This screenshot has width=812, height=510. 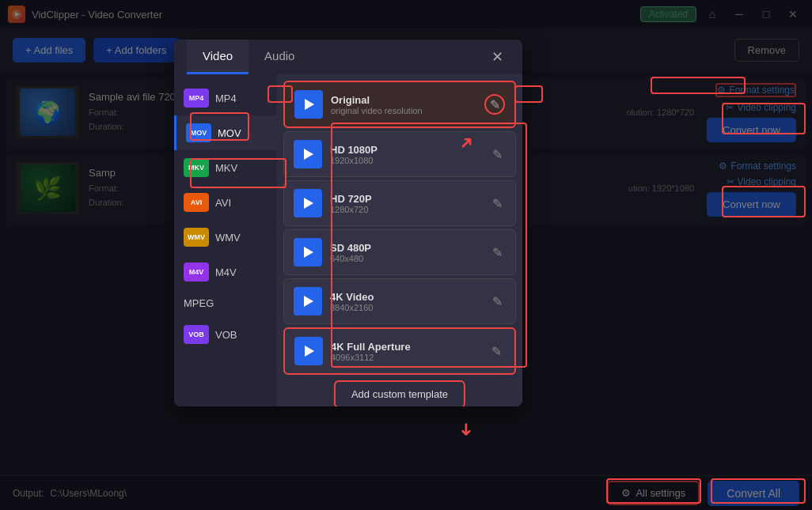 What do you see at coordinates (405, 308) in the screenshot?
I see `quality-res-4kvideo: 3840x2160` at bounding box center [405, 308].